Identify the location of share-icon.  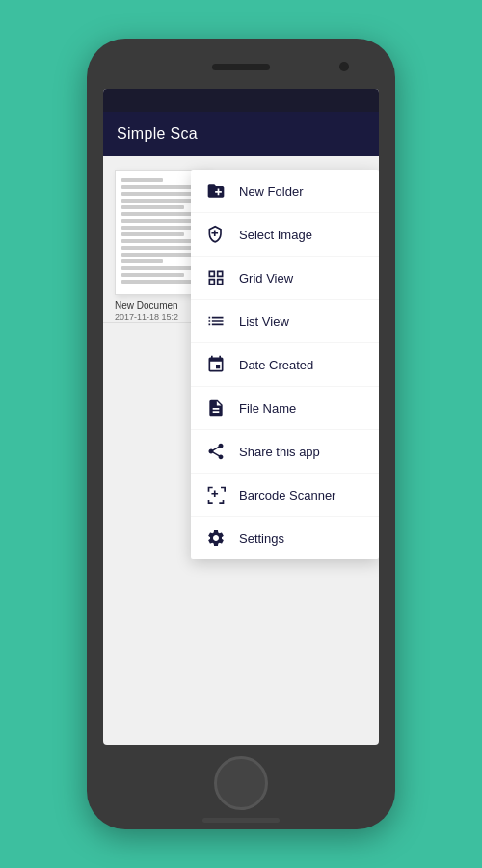
(216, 451).